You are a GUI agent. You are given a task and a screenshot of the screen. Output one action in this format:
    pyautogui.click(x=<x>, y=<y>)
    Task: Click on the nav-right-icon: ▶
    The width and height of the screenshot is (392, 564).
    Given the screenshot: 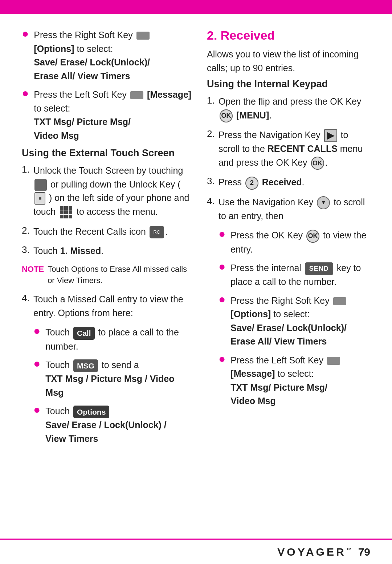 What is the action you would take?
    pyautogui.click(x=331, y=136)
    